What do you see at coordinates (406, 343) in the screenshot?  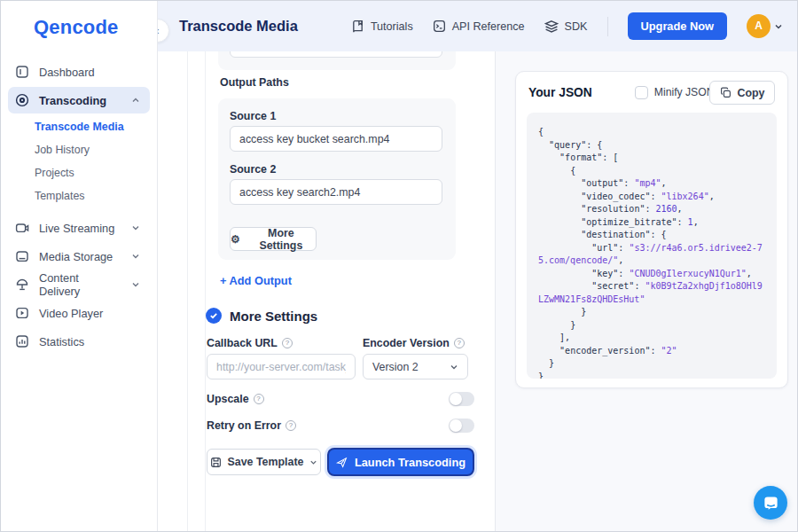 I see `encoder-version-label-text: Encoder Version` at bounding box center [406, 343].